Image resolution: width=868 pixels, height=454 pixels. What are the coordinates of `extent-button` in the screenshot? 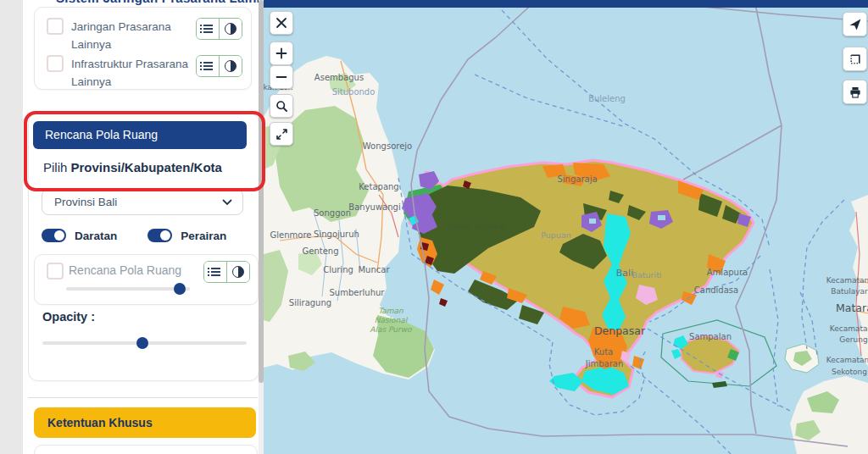 It's located at (854, 59).